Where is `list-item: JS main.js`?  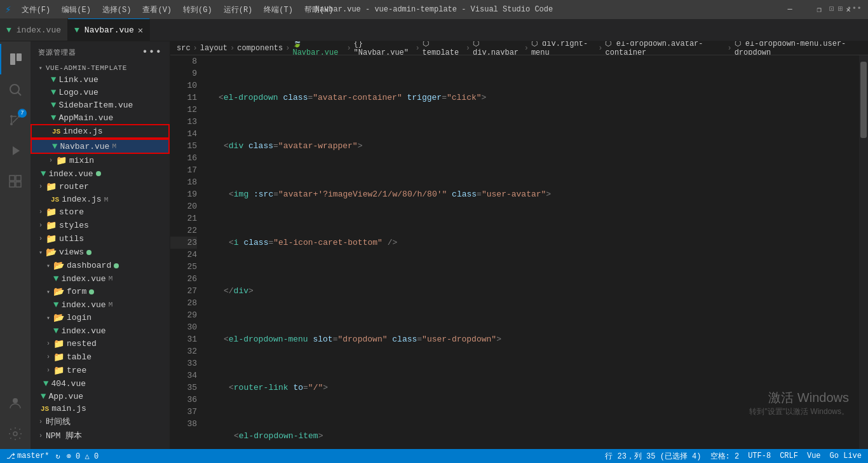 list-item: JS main.js is located at coordinates (100, 408).